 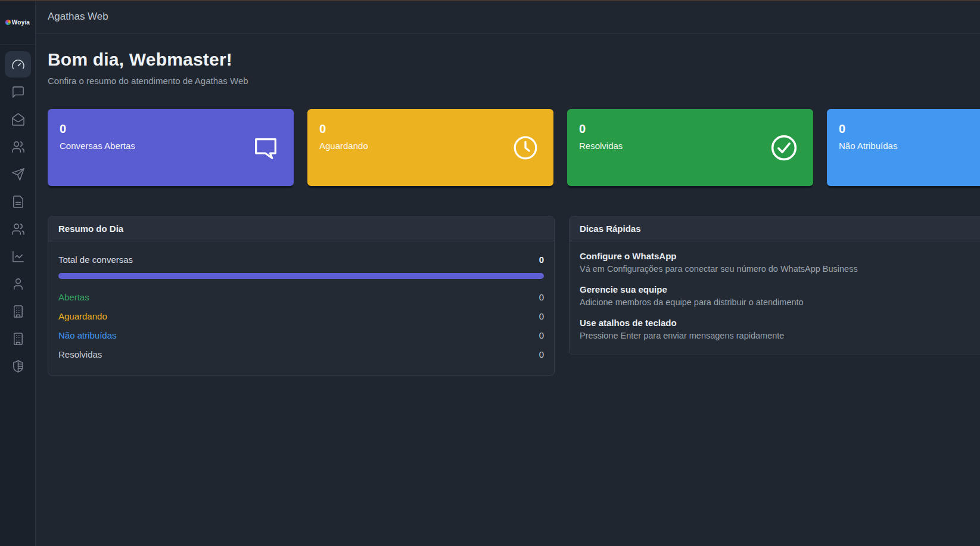 I want to click on sidebar-item-departments, so click(x=18, y=339).